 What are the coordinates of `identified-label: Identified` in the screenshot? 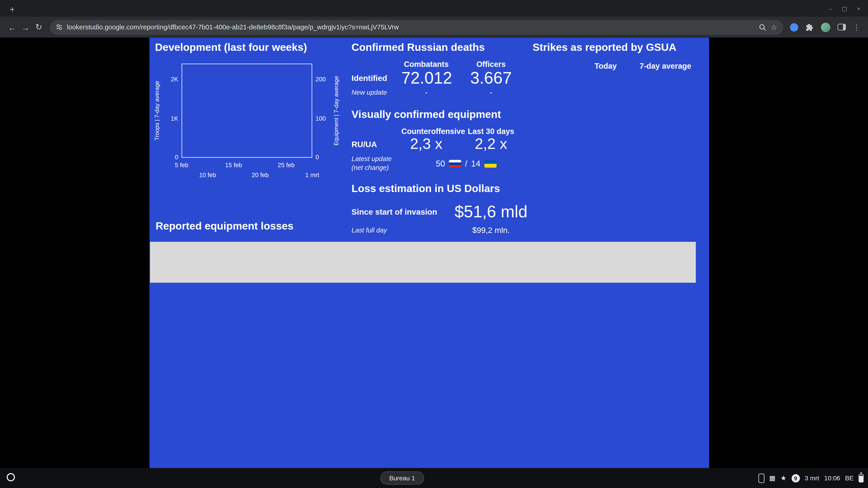 It's located at (376, 78).